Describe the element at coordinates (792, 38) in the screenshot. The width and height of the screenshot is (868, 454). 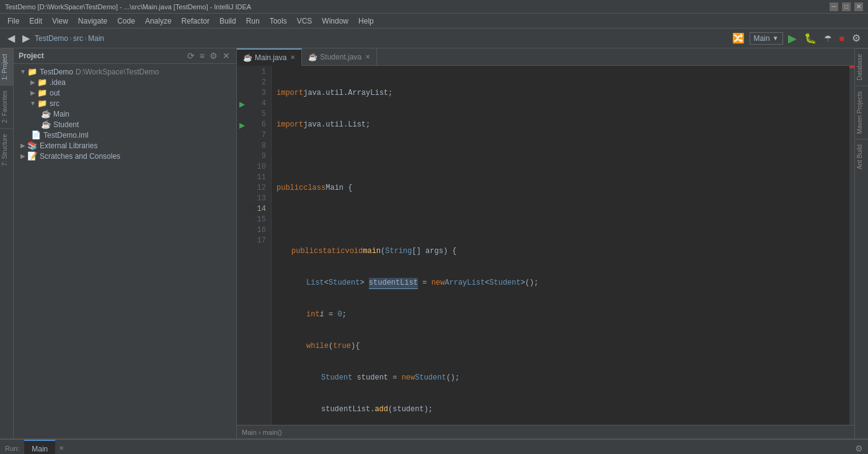
I see `run-button: ▶` at that location.